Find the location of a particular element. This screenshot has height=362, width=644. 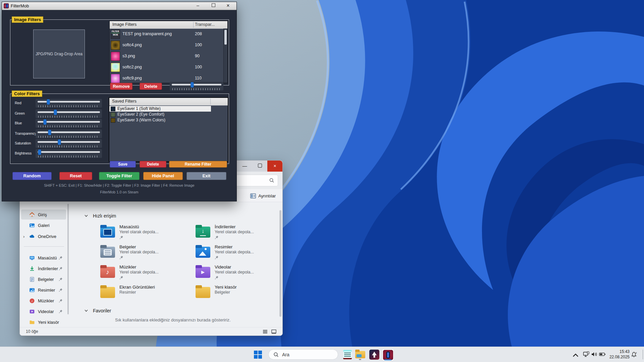

taskbar-arrow-app-icon is located at coordinates (374, 355).